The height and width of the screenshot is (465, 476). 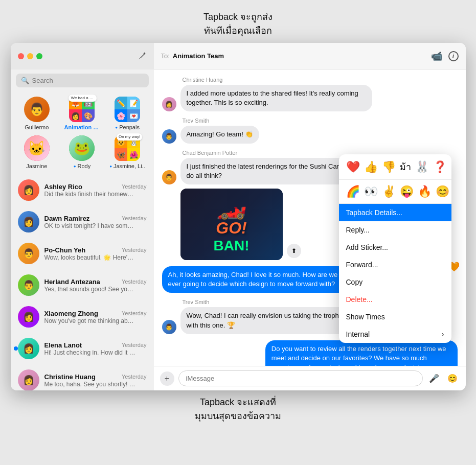 What do you see at coordinates (82, 166) in the screenshot?
I see `pinned-label: ● Rody` at bounding box center [82, 166].